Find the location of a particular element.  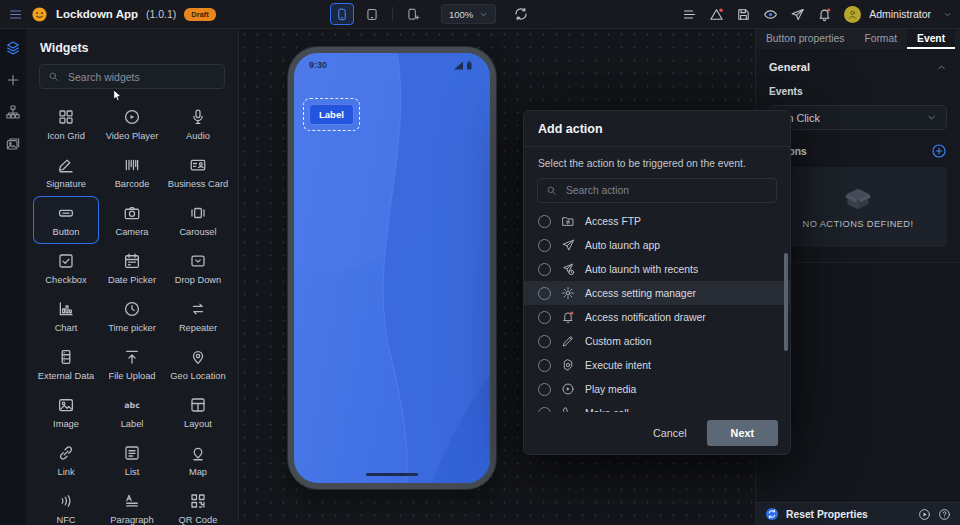

add-action-plus-icon is located at coordinates (939, 151).